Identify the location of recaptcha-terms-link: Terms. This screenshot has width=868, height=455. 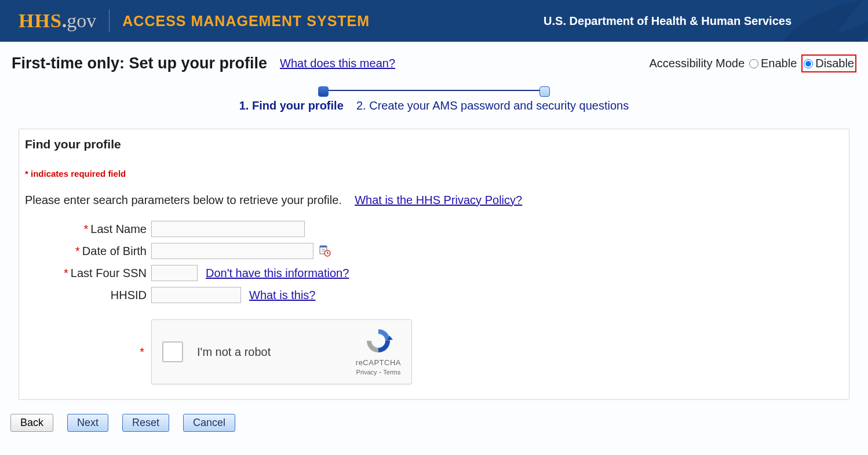
(392, 372).